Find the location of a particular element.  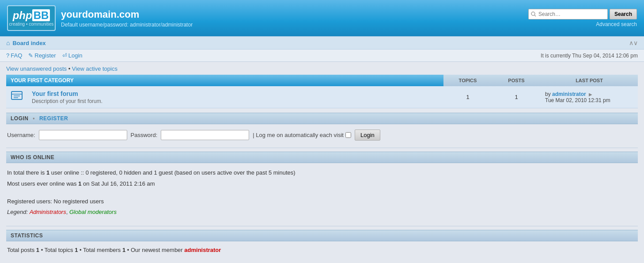

breadcrumb: ⌂ Board index is located at coordinates (26, 43).